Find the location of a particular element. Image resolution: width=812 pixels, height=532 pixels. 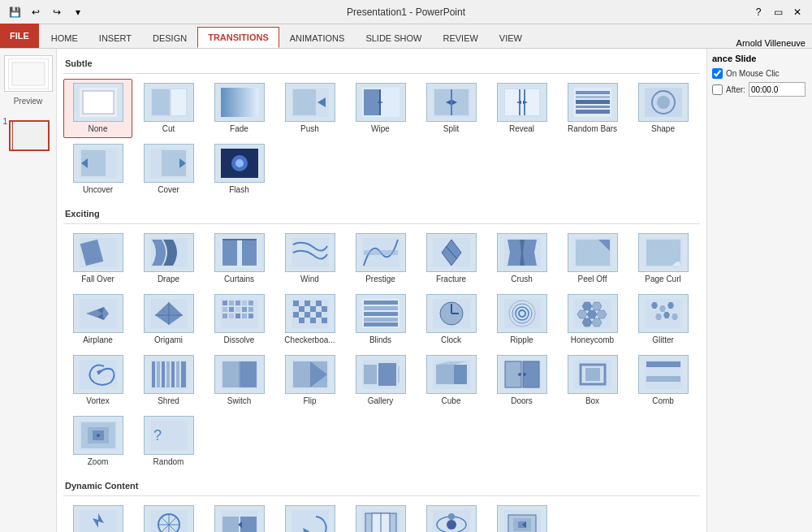

save-icon: 💾 is located at coordinates (15, 12).